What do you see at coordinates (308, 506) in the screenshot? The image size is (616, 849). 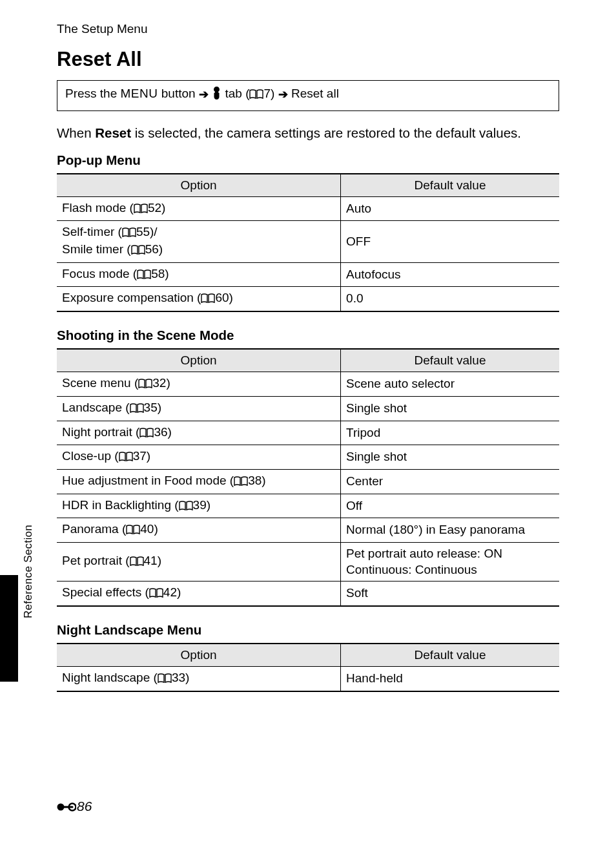 I see `table-row: HDR in Backlighting (39)Off` at bounding box center [308, 506].